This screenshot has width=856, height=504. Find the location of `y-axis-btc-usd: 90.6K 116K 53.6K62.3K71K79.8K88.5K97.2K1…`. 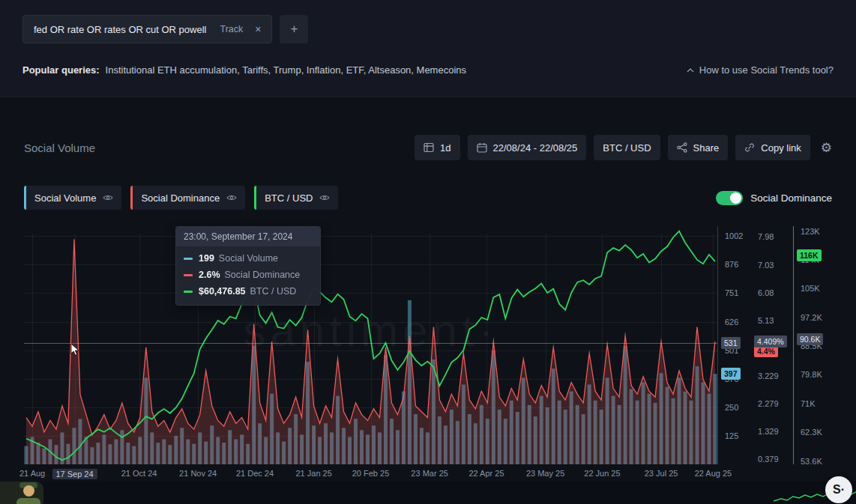

y-axis-btc-usd: 90.6K 116K 53.6K62.3K71K79.8K88.5K97.2K1… is located at coordinates (813, 345).